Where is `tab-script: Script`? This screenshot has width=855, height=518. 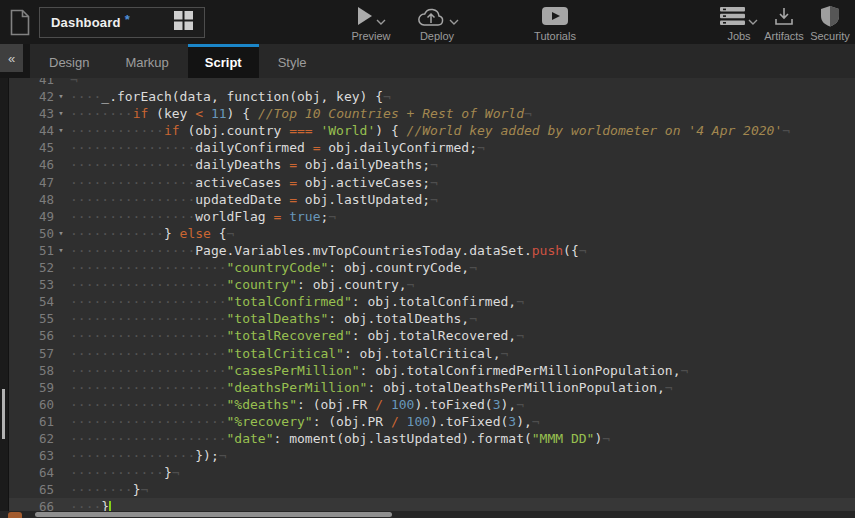
tab-script: Script is located at coordinates (224, 61).